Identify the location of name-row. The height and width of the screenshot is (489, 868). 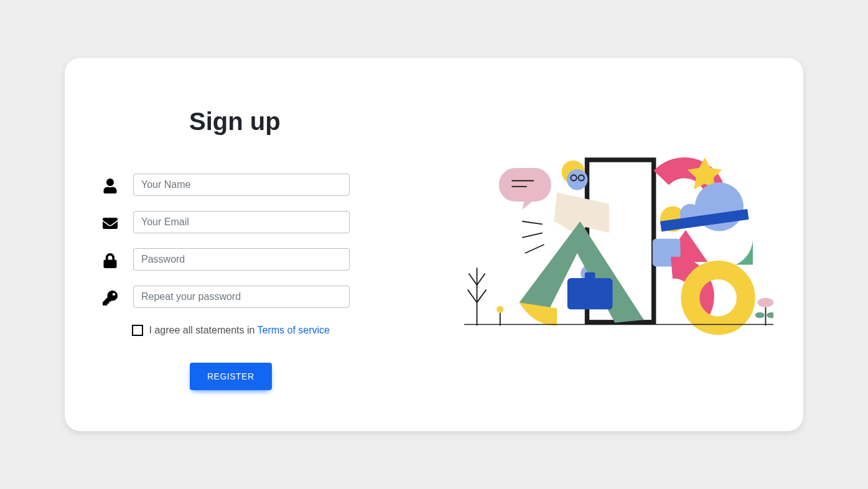
(250, 185).